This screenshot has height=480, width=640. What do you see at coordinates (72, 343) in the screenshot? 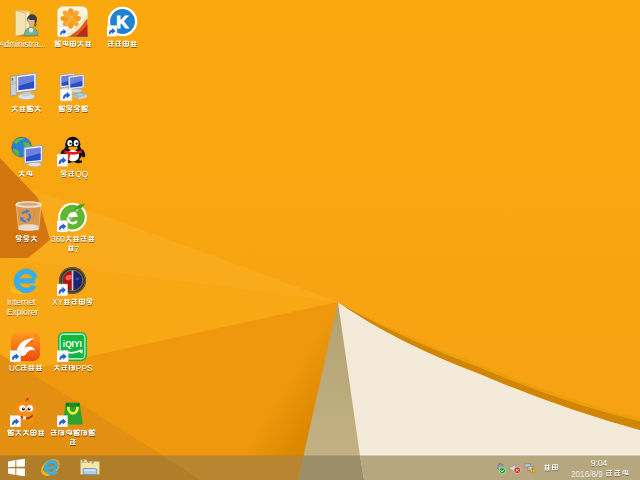
I see `svg-text: iQIYI` at bounding box center [72, 343].